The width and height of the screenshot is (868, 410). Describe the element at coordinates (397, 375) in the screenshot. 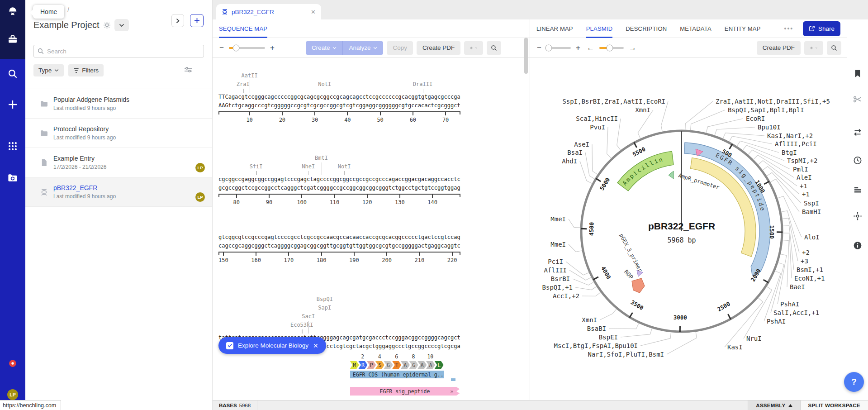

I see `annotation-egfr-cds: EGFR CDS (human epidermal g...` at that location.